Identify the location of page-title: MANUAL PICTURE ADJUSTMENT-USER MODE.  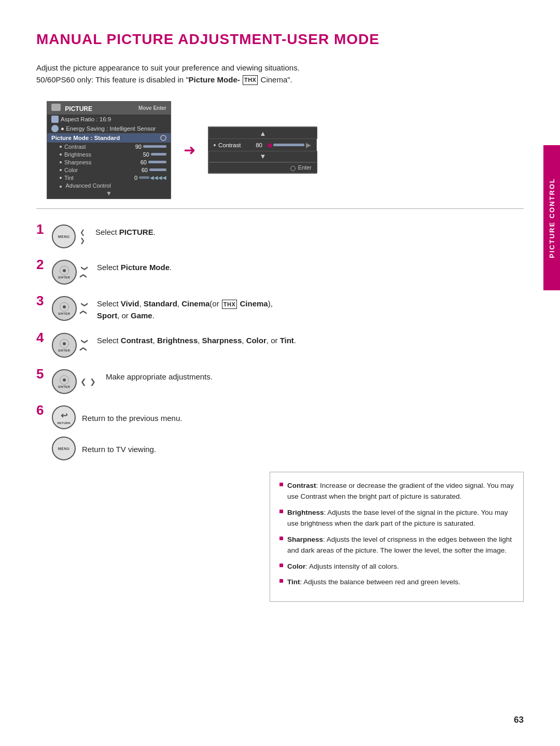
(280, 39).